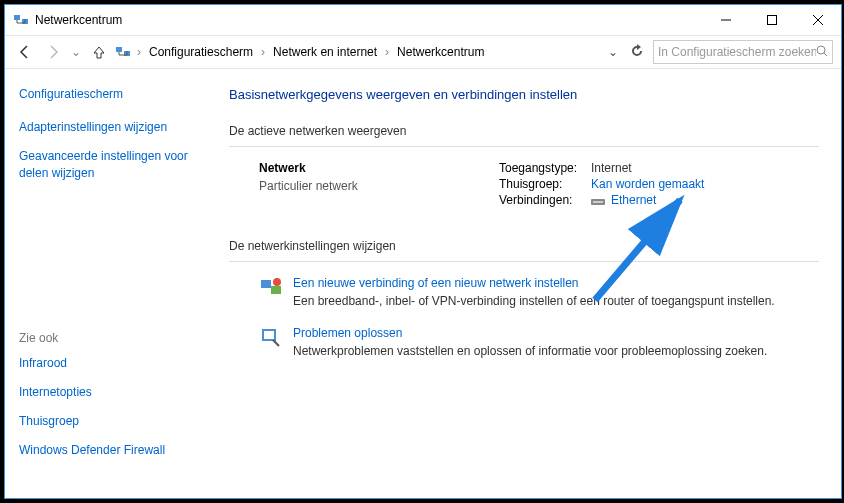 This screenshot has height=503, width=844. What do you see at coordinates (737, 52) in the screenshot?
I see `search-field` at bounding box center [737, 52].